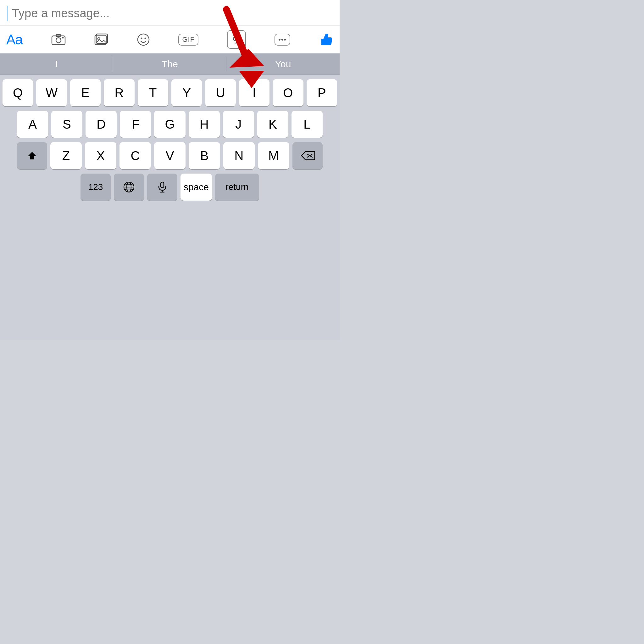  I want to click on key-k: K, so click(273, 124).